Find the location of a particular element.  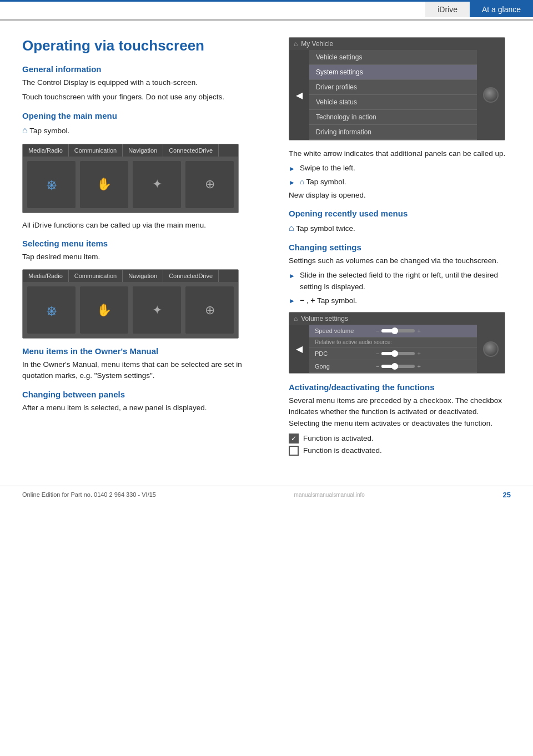

owners-manual-text: In the Owner's Manual, menu items that c… is located at coordinates (147, 371).